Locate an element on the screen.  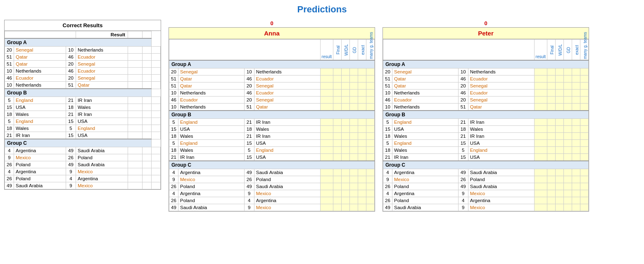
group-name-cell: Group A is located at coordinates (272, 64).